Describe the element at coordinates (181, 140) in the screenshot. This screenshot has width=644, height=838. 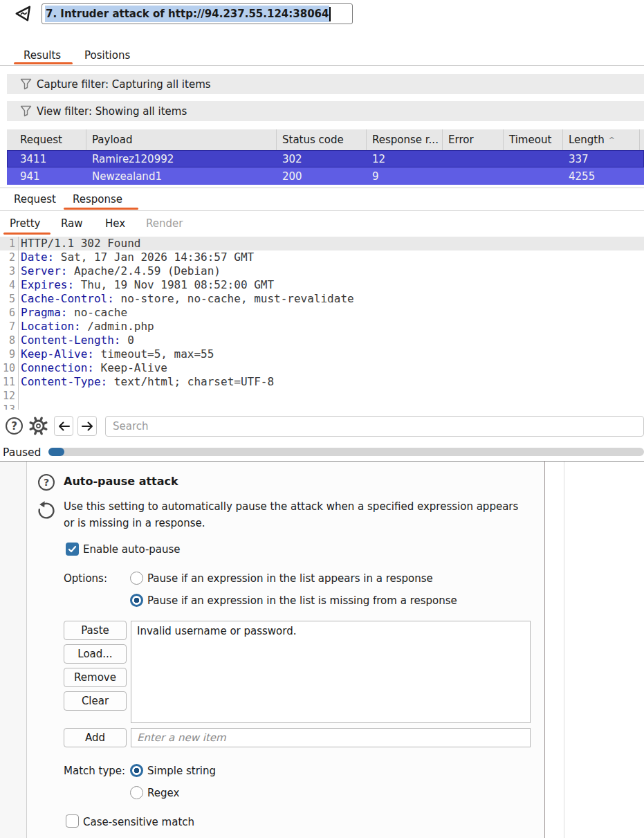
I see `column-header-payload: Payload` at that location.